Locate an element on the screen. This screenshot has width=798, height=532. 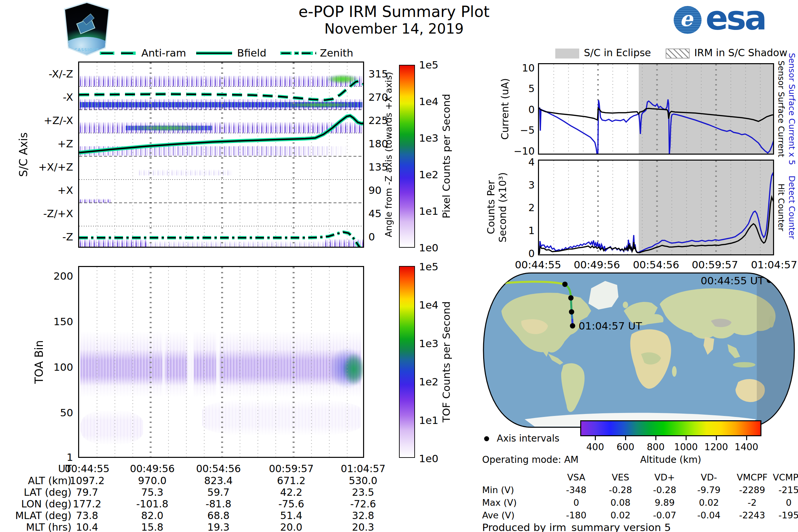
table-cell: 68.8 is located at coordinates (218, 516).